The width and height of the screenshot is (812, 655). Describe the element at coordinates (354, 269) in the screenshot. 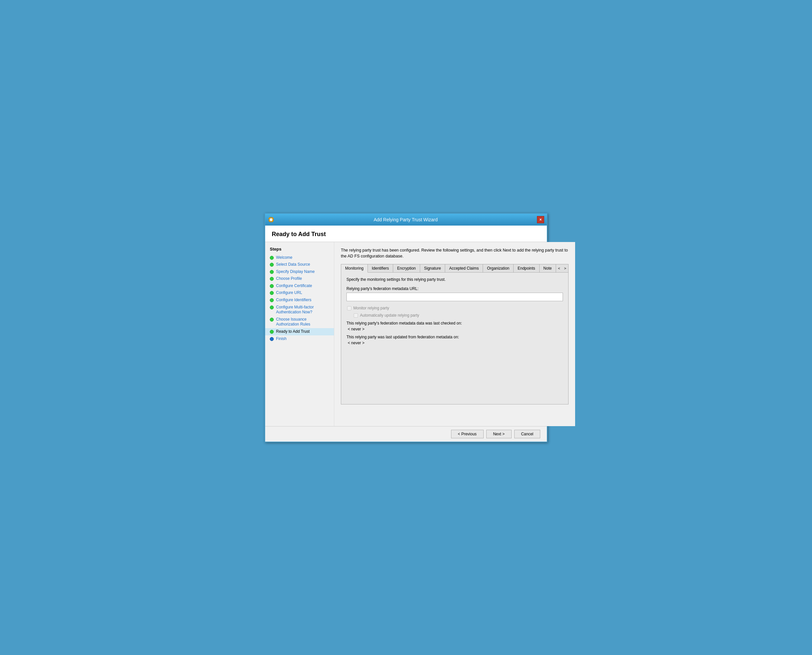

I see `tab-monitoring: Monitoring` at that location.